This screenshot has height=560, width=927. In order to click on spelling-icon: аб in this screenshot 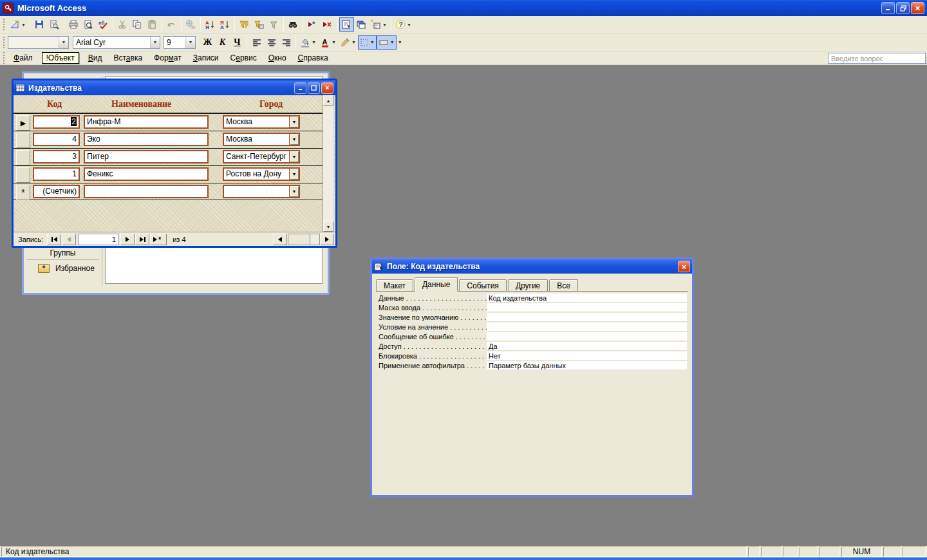, I will do `click(103, 24)`.